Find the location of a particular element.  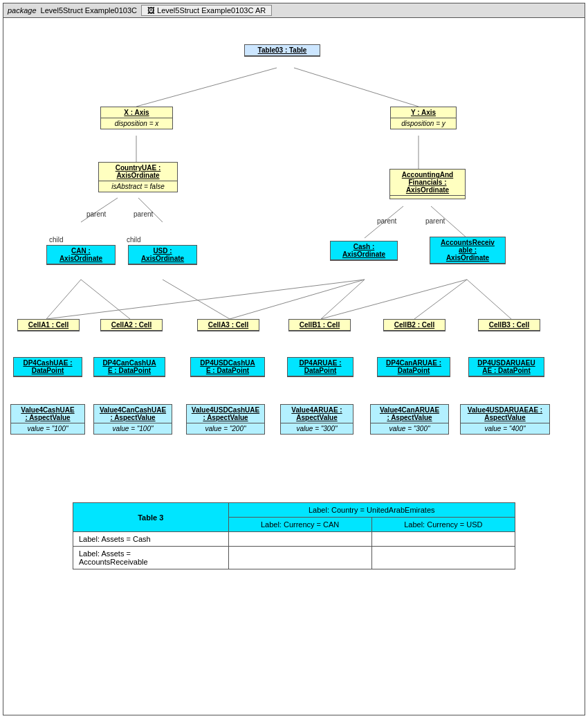

node-dp4cashuae: DP4CashUAE :DataPoint is located at coordinates (48, 367).